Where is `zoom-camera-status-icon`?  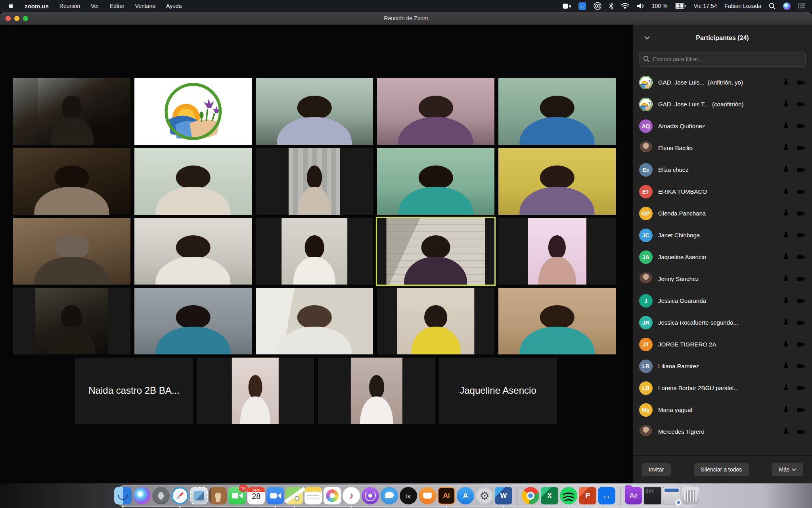
zoom-camera-status-icon is located at coordinates (567, 6).